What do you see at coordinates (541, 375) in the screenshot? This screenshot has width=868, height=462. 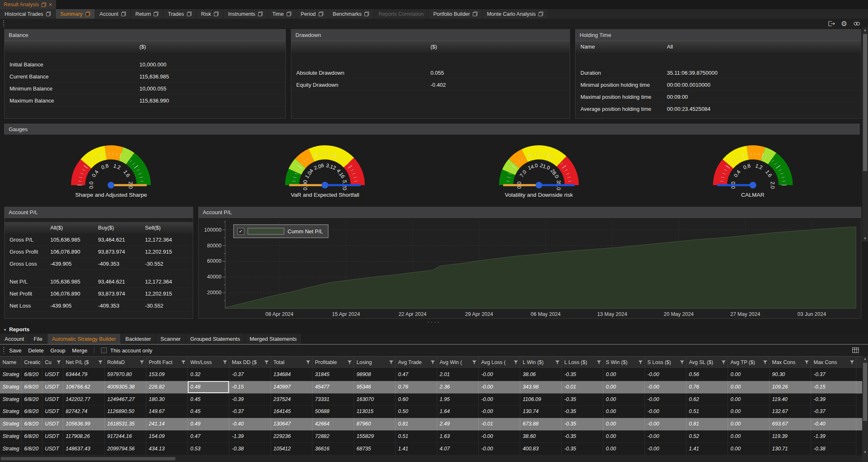 I see `cell: 38.06` at bounding box center [541, 375].